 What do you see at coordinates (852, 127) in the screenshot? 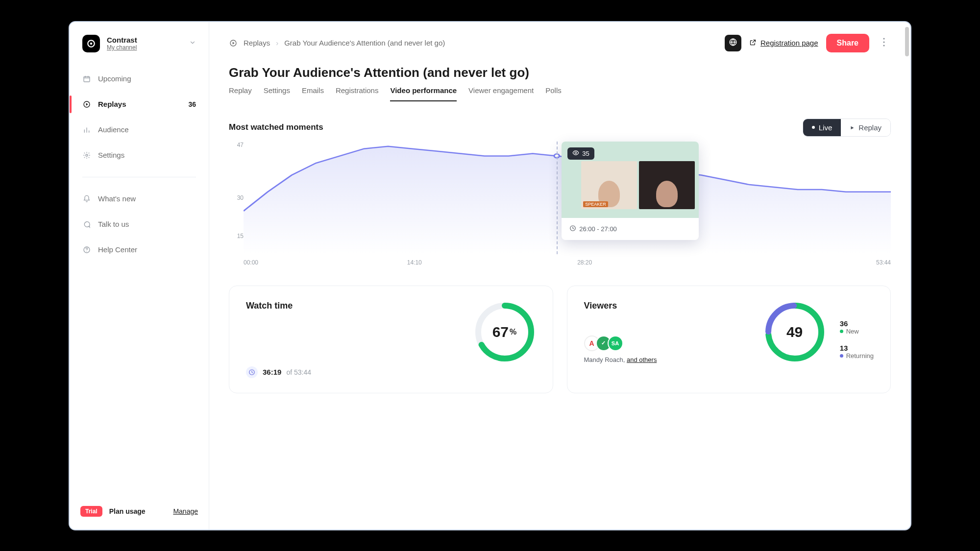
I see `play-icon` at bounding box center [852, 127].